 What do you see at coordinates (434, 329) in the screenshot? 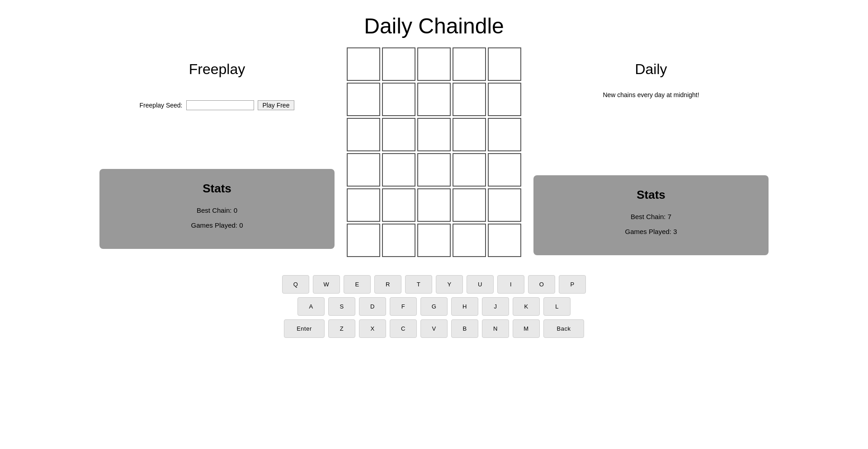
I see `keyboard-row-3: EnterZXCVBNMBack` at bounding box center [434, 329].